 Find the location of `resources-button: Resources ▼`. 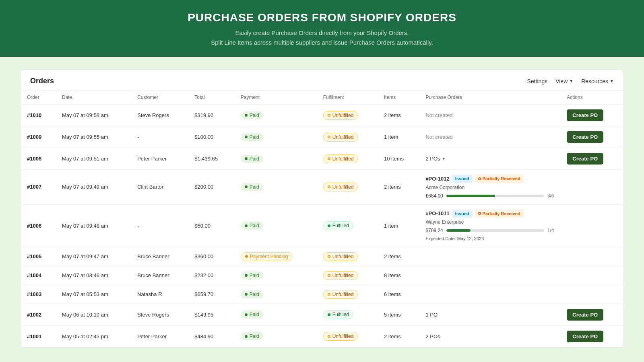

resources-button: Resources ▼ is located at coordinates (597, 81).